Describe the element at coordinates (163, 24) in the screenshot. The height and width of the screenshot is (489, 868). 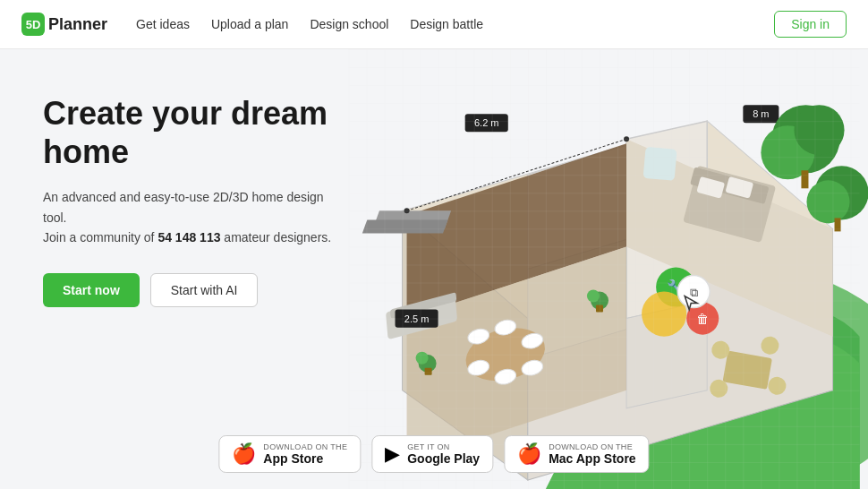
I see `nav-get-ideas: Get ideas` at that location.